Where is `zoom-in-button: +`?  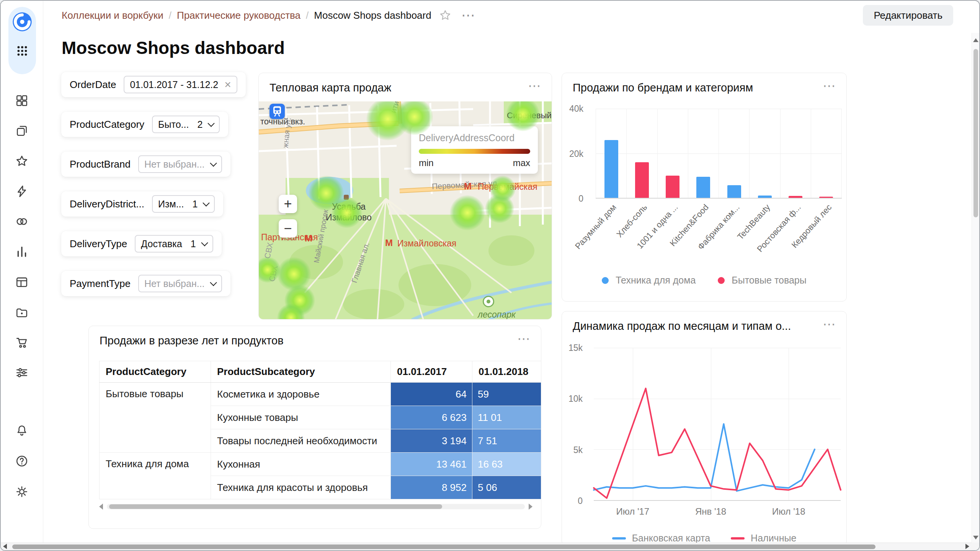 zoom-in-button: + is located at coordinates (288, 204).